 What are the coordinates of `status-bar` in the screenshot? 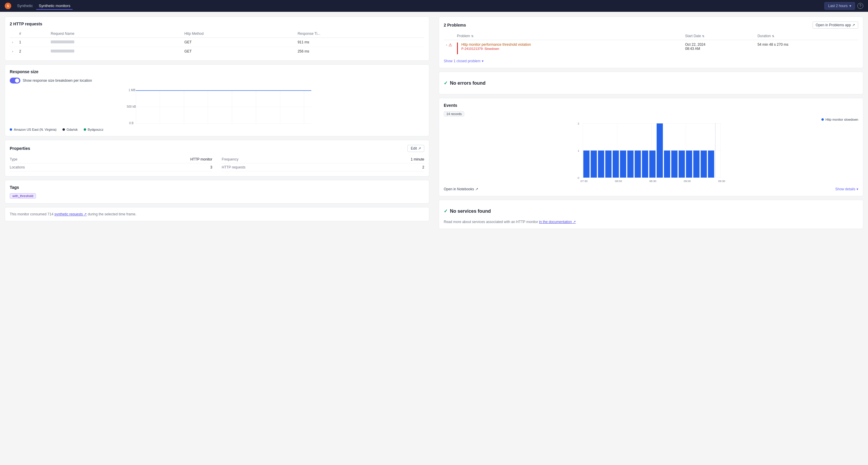 It's located at (458, 49).